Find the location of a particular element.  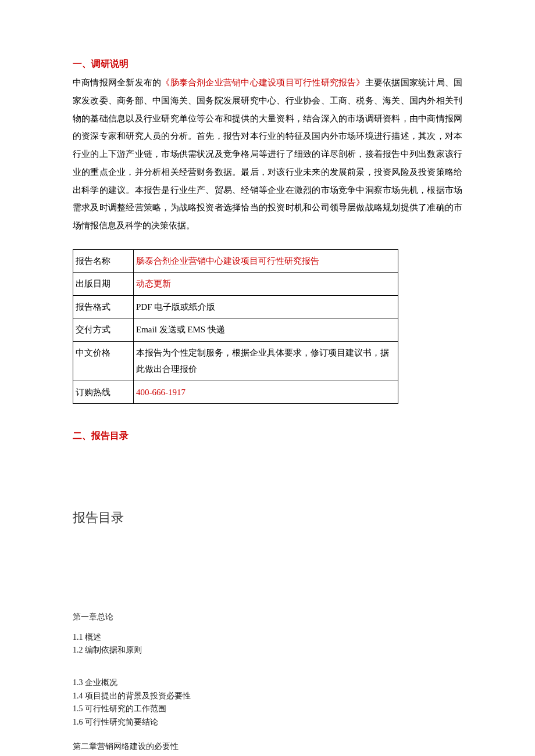

table-label: 报告名称 is located at coordinates (104, 261).